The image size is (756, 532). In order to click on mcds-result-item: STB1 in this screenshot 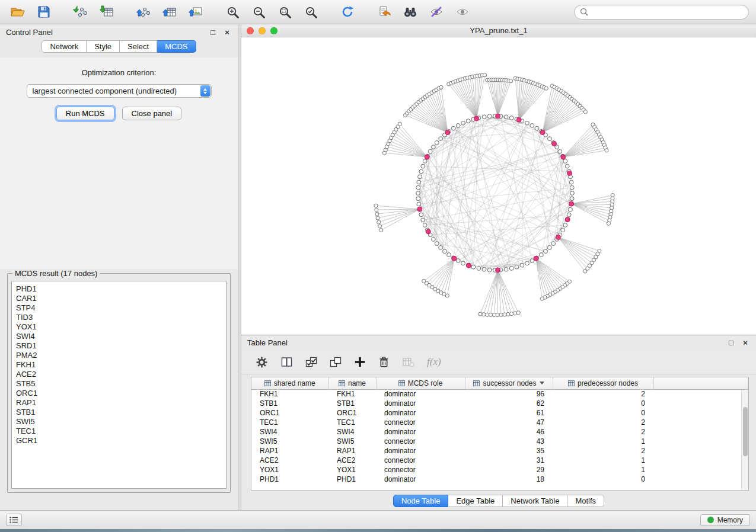, I will do `click(119, 412)`.